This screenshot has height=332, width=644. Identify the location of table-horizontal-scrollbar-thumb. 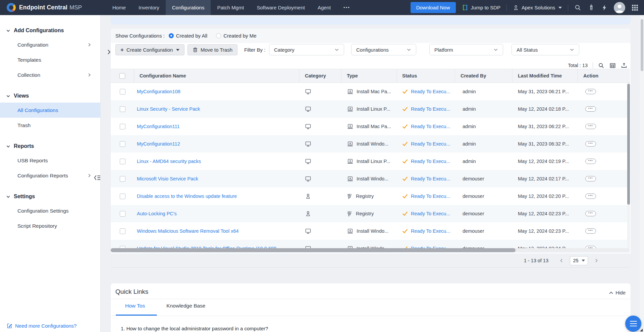
(313, 250).